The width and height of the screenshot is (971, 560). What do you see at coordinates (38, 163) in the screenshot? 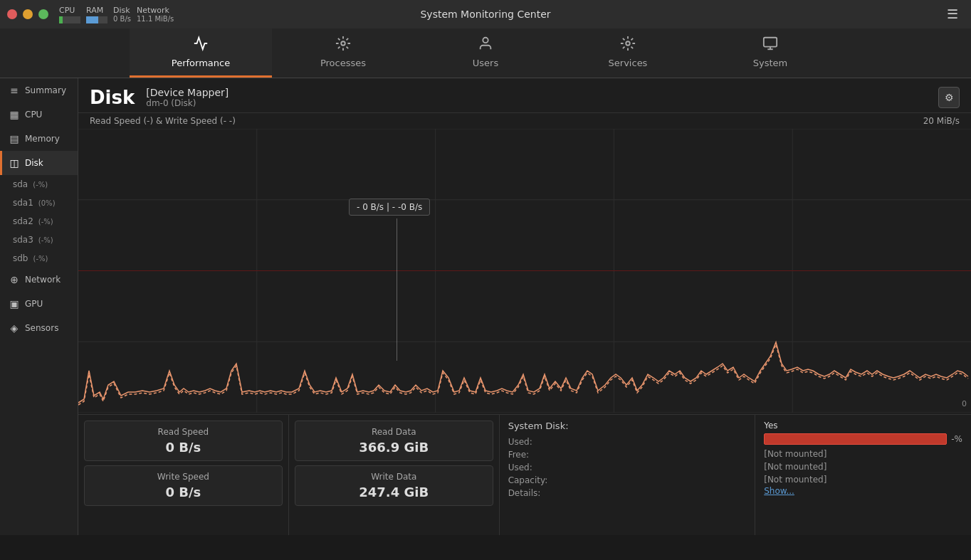
I see `sidebar-item-disk: ◫ Disk` at bounding box center [38, 163].